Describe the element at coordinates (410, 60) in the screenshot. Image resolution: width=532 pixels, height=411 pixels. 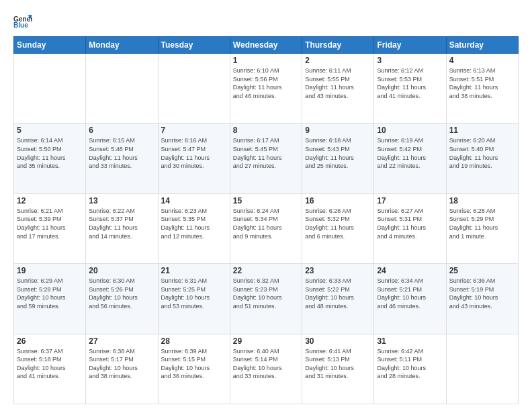
I see `day-number: 3` at that location.